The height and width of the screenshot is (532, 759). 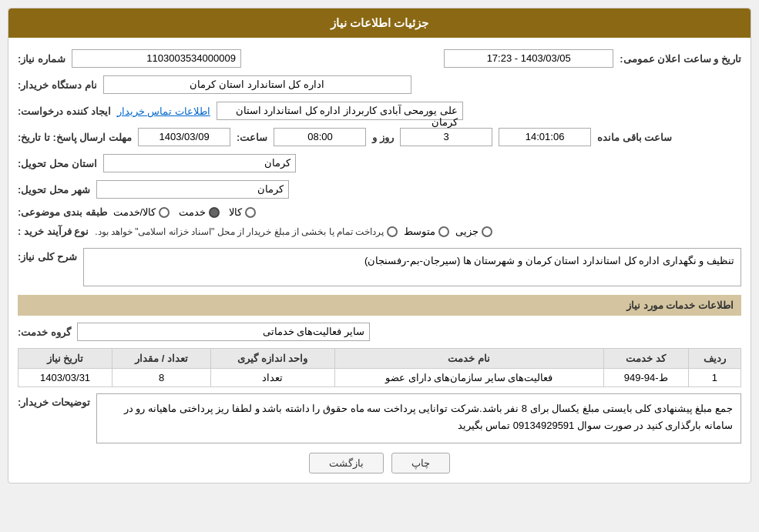 What do you see at coordinates (184, 137) in the screenshot?
I see `response-date: 1403/03/09` at bounding box center [184, 137].